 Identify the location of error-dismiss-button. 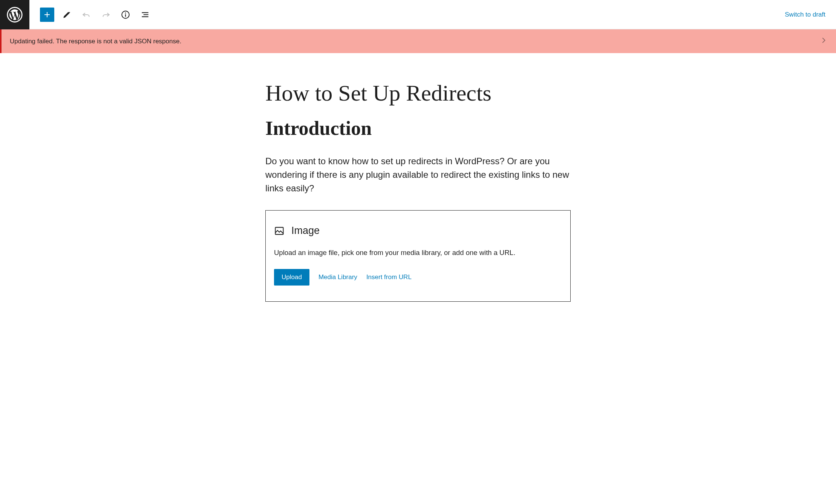
(824, 41).